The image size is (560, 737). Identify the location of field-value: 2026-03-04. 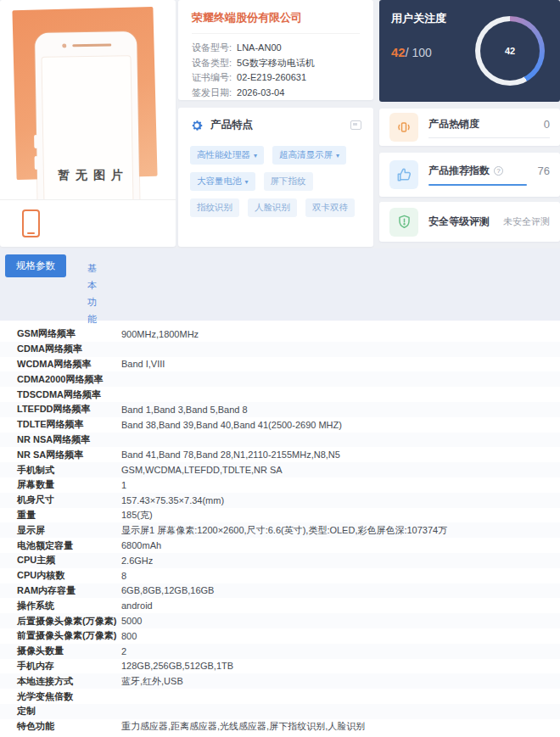
(260, 92).